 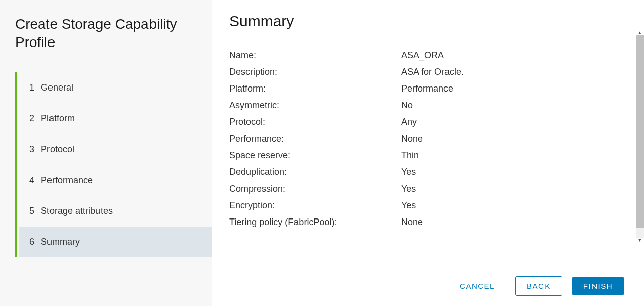 What do you see at coordinates (640, 240) in the screenshot?
I see `scroll-down-icon: ▾` at bounding box center [640, 240].